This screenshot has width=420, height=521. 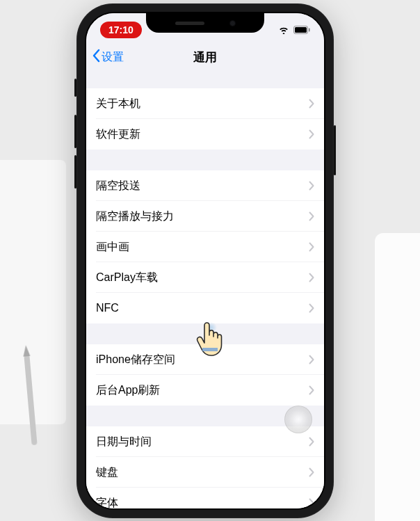 What do you see at coordinates (205, 57) in the screenshot?
I see `page-title: 通用` at bounding box center [205, 57].